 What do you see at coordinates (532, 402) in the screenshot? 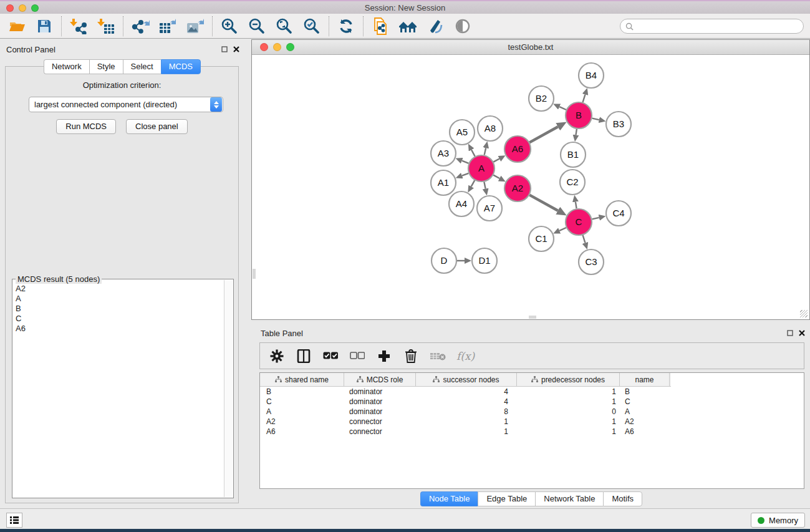
I see `table-row: Cdominator41C` at bounding box center [532, 402].